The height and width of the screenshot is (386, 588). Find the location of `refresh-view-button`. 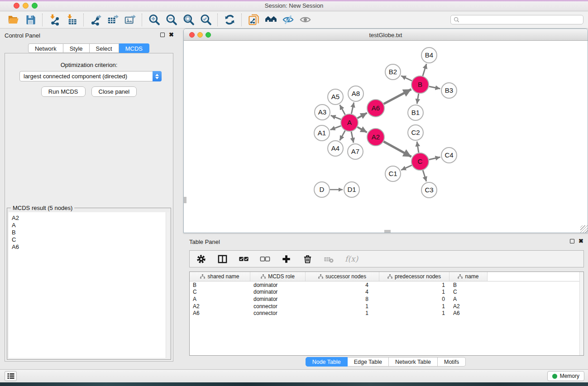

refresh-view-button is located at coordinates (229, 20).